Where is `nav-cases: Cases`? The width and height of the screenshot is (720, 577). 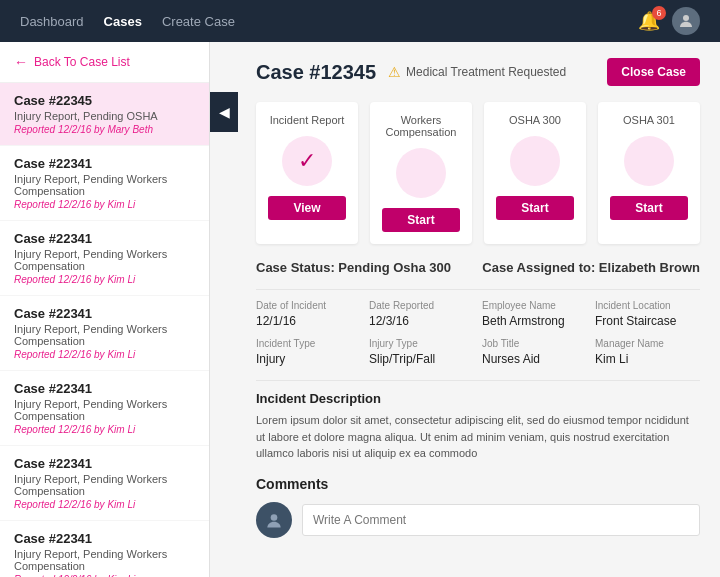
nav-cases: Cases is located at coordinates (123, 22).